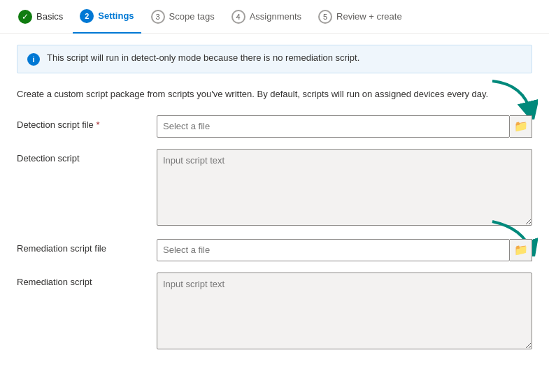 The image size is (549, 392). What do you see at coordinates (344, 189) in the screenshot?
I see `detection-script-field` at bounding box center [344, 189].